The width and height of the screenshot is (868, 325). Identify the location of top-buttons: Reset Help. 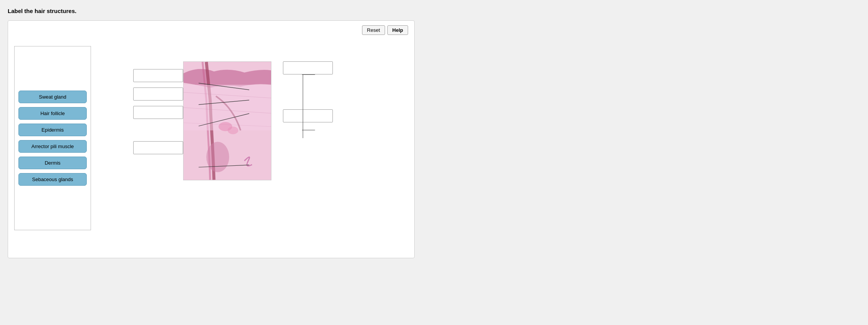
(385, 30).